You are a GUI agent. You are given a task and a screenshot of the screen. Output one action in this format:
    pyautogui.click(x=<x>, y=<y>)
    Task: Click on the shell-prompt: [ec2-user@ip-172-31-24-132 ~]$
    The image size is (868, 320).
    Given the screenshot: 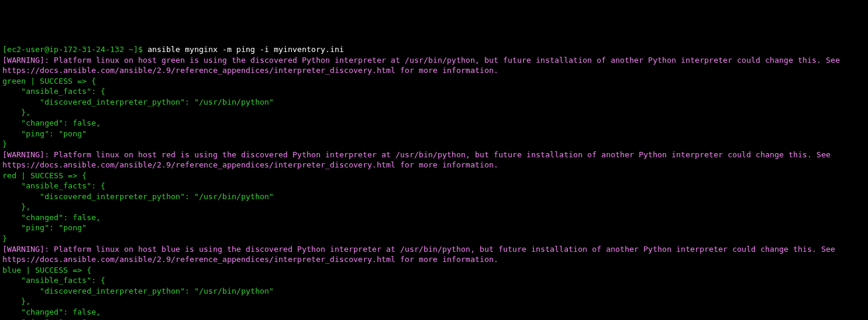 What is the action you would take?
    pyautogui.click(x=75, y=49)
    